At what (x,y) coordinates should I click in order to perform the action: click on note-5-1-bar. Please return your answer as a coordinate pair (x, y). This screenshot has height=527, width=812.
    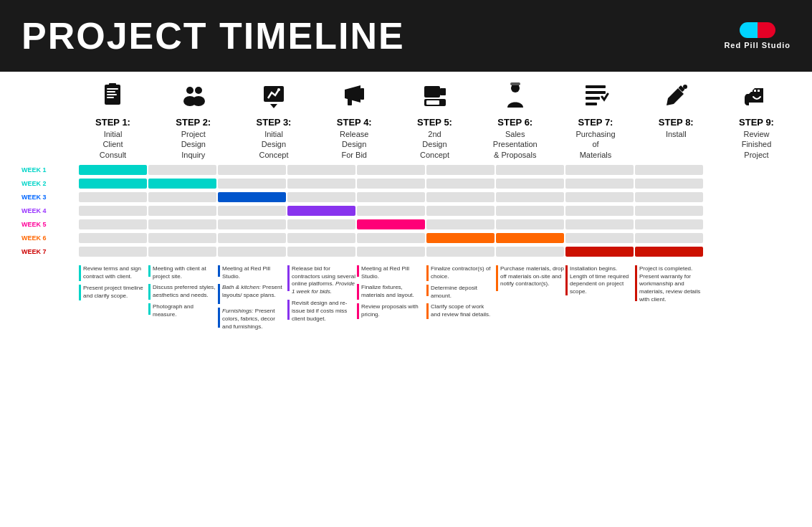
    Looking at the image, I should click on (358, 271).